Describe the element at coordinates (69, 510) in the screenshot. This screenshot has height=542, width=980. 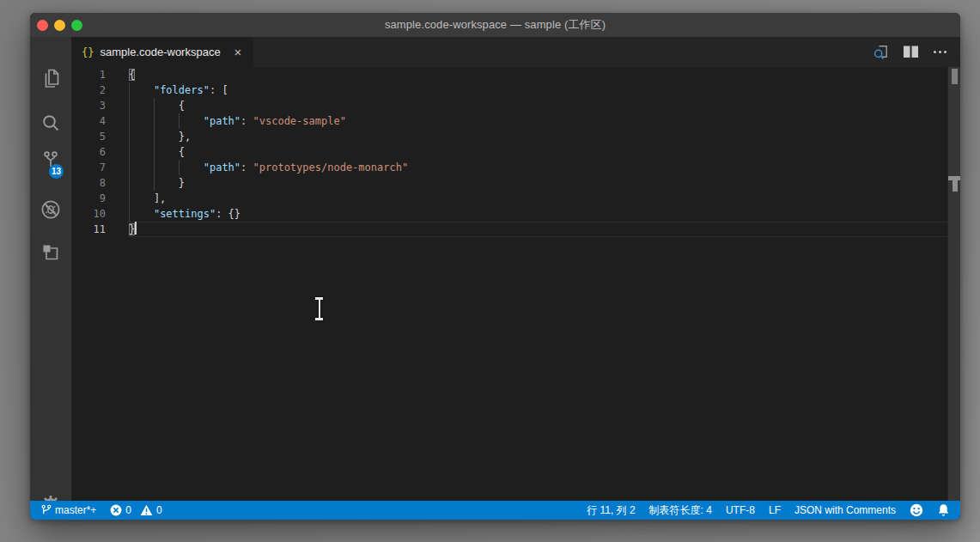
I see `git-branch-status: master*+` at that location.